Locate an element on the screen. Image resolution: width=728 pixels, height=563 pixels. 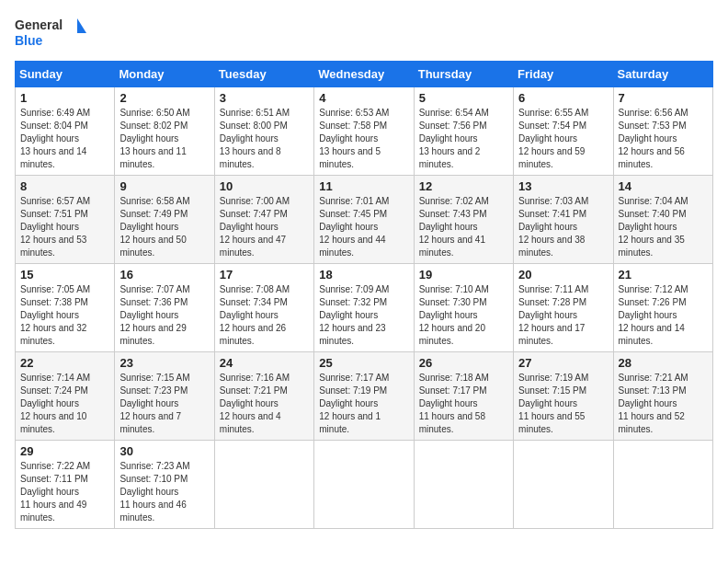
day-number: 28 is located at coordinates (664, 362).